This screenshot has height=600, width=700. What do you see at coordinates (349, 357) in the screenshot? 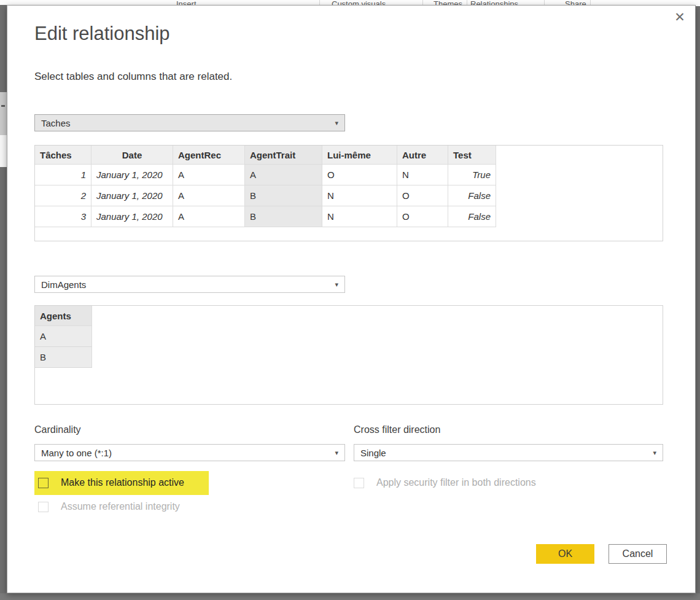
I see `table-row: B` at bounding box center [349, 357].